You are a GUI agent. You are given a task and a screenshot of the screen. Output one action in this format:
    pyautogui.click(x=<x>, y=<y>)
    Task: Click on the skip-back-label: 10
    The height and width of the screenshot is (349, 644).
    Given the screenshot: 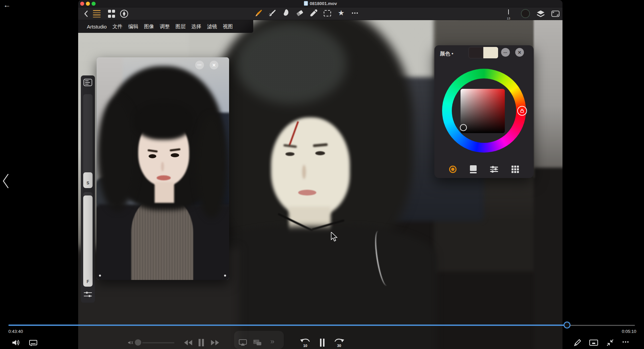 What is the action you would take?
    pyautogui.click(x=305, y=346)
    